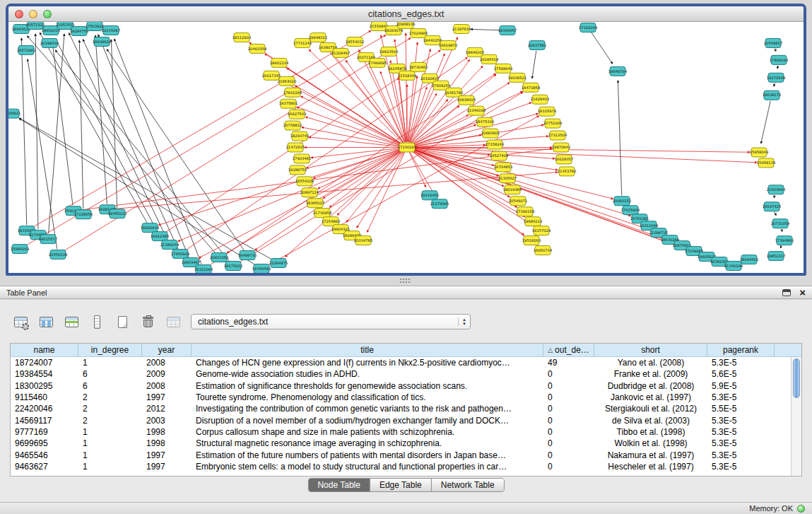  Describe the element at coordinates (518, 201) in the screenshot. I see `graph-node: 20546071` at that location.